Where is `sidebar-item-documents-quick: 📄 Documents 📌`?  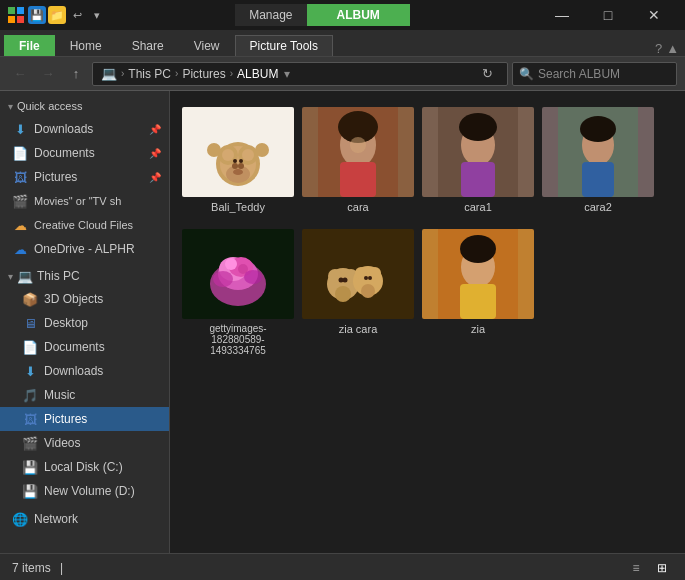
sidebar-item-documents-quick: 📄 Documents 📌 is located at coordinates (84, 153).